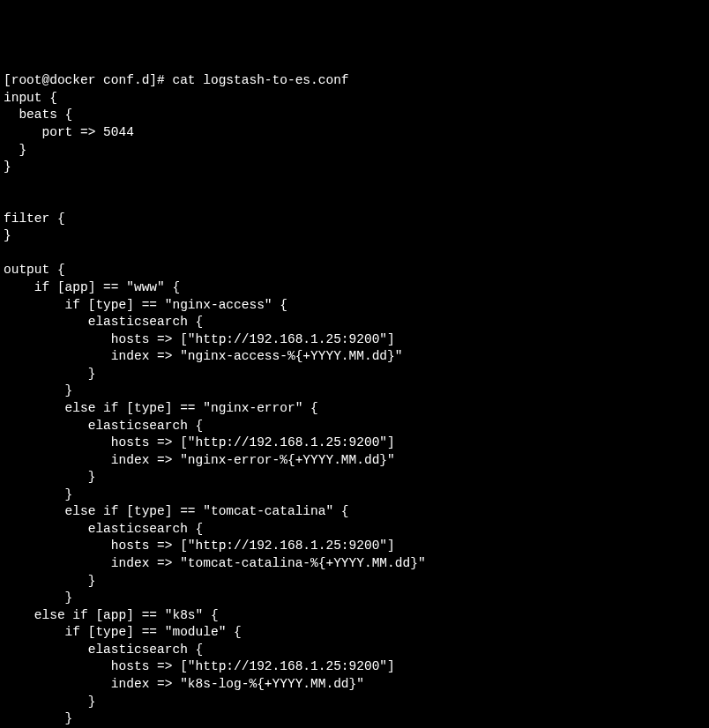  Describe the element at coordinates (354, 81) in the screenshot. I see `prompt-line: [root@docker conf.d]# cat logstash-to-es…` at that location.